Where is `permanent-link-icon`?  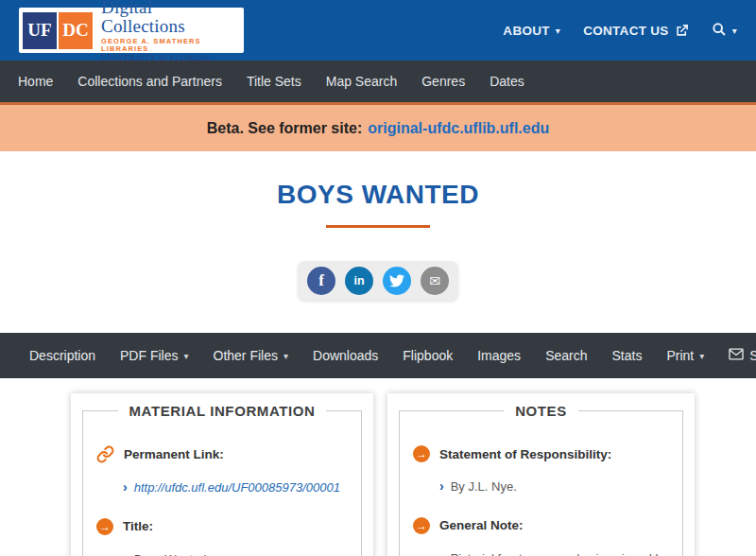
permanent-link-icon is located at coordinates (106, 454).